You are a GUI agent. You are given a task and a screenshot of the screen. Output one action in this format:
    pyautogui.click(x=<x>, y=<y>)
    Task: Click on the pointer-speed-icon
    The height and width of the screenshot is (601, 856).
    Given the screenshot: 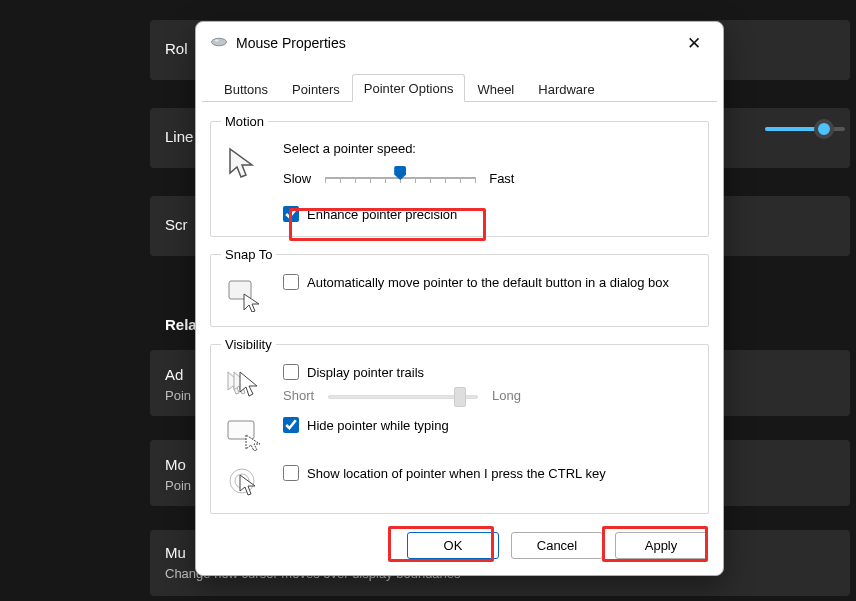 What is the action you would take?
    pyautogui.click(x=244, y=160)
    